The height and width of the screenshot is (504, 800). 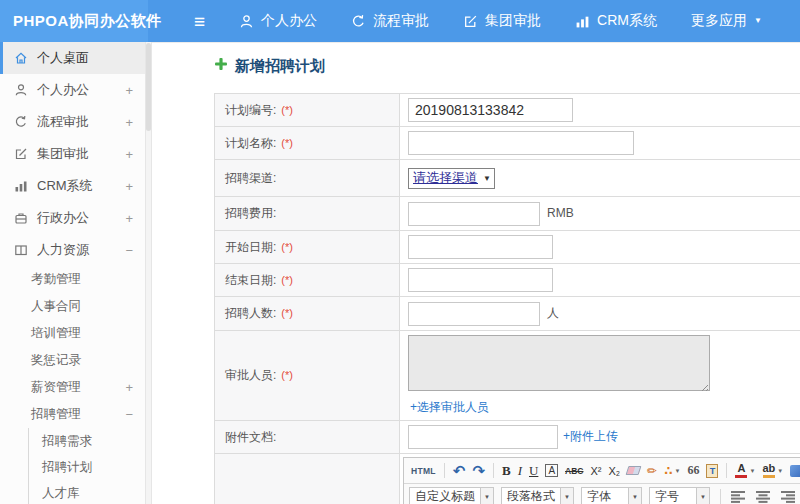 What do you see at coordinates (494, 470) in the screenshot?
I see `toolbar-separator` at bounding box center [494, 470].